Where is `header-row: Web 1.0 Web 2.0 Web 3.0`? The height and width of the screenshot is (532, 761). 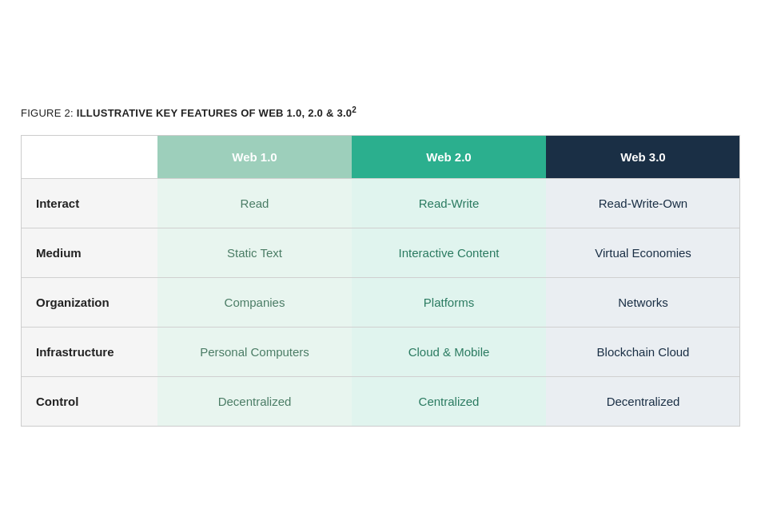
header-row: Web 1.0 Web 2.0 Web 3.0 is located at coordinates (380, 157).